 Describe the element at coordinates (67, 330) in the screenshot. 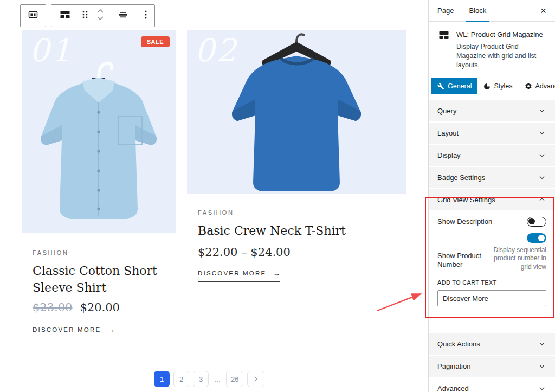

I see `product-1-cta-label: DISCOVER MORE` at that location.